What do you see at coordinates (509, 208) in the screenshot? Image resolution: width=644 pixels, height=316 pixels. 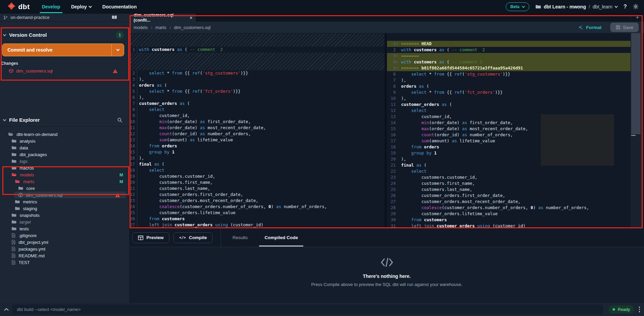 I see `code-line-28: 28 coalesce(customer_orders.number_of_or…` at bounding box center [509, 208].